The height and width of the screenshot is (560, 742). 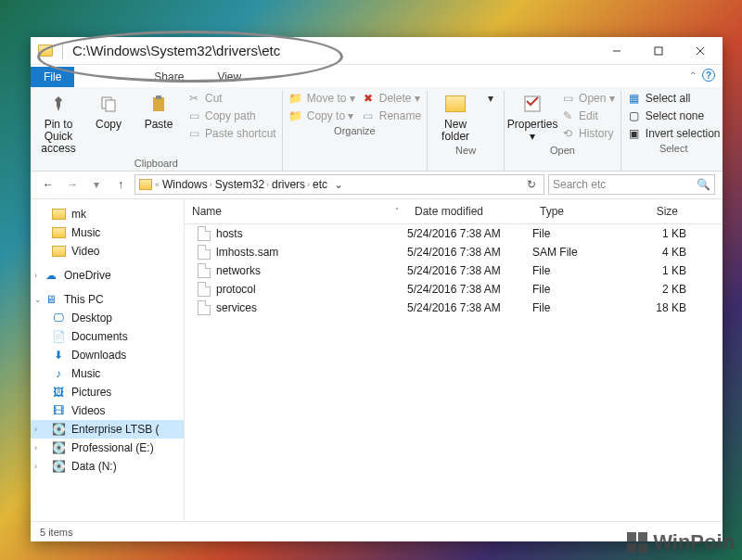 What do you see at coordinates (63, 51) in the screenshot?
I see `divider` at bounding box center [63, 51].